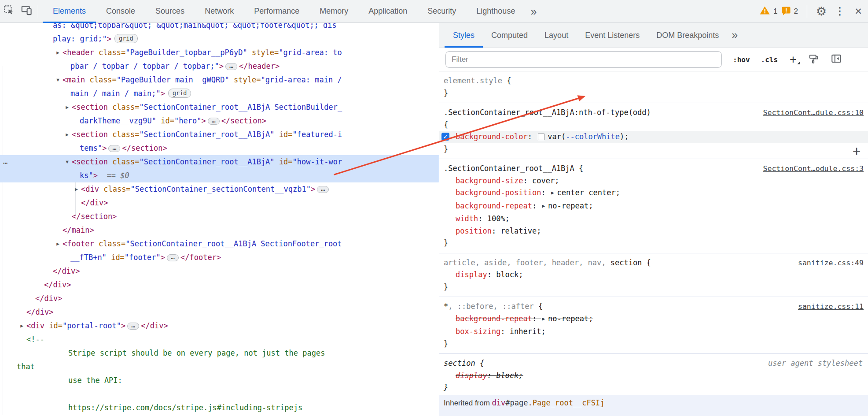 The width and height of the screenshot is (868, 416). What do you see at coordinates (735, 35) in the screenshot?
I see `more-sidebar-tabs-button: »` at bounding box center [735, 35].